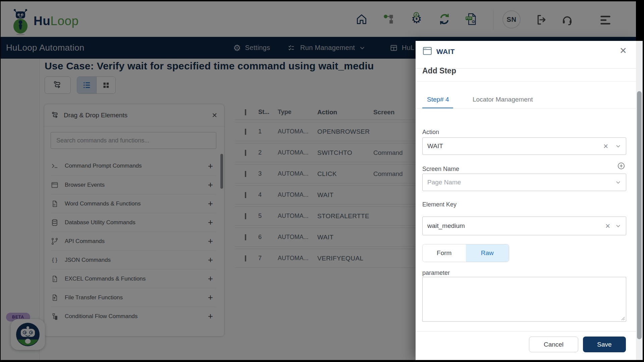 The width and height of the screenshot is (644, 362). I want to click on cancel-button: Cancel, so click(553, 345).